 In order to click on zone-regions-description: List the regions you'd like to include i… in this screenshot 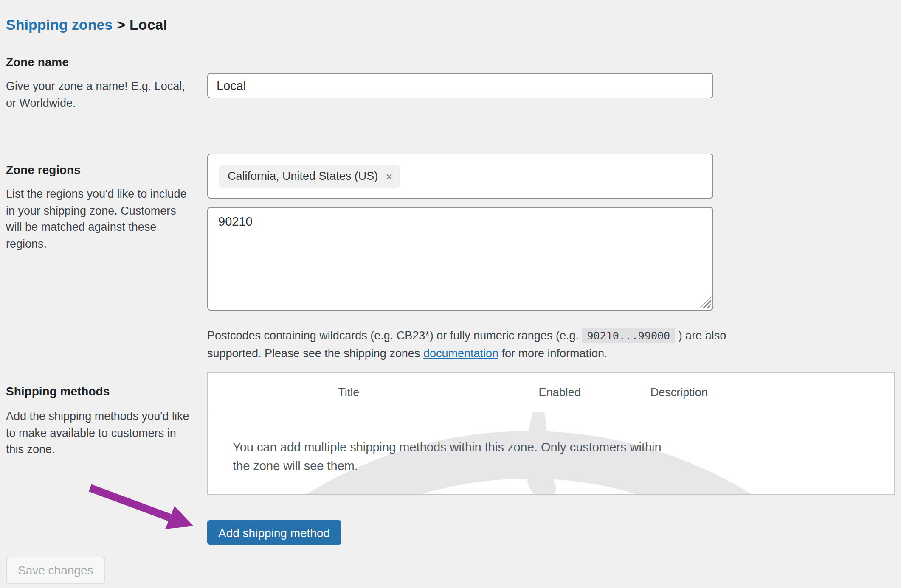, I will do `click(96, 219)`.